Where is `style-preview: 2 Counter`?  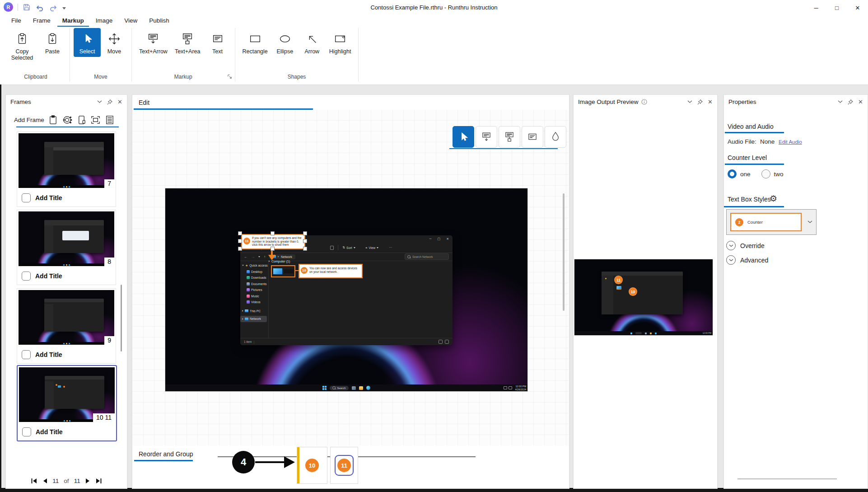
style-preview: 2 Counter is located at coordinates (766, 222).